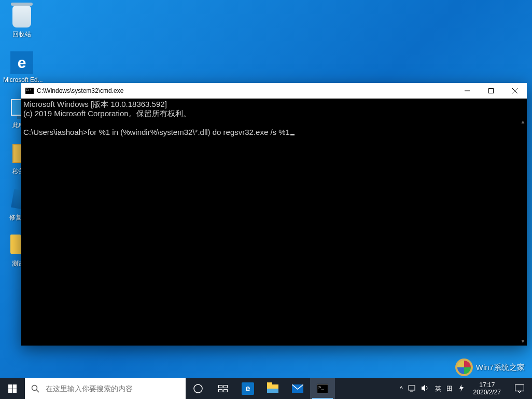 The width and height of the screenshot is (532, 399). Describe the element at coordinates (467, 90) in the screenshot. I see `minimize-button` at that location.